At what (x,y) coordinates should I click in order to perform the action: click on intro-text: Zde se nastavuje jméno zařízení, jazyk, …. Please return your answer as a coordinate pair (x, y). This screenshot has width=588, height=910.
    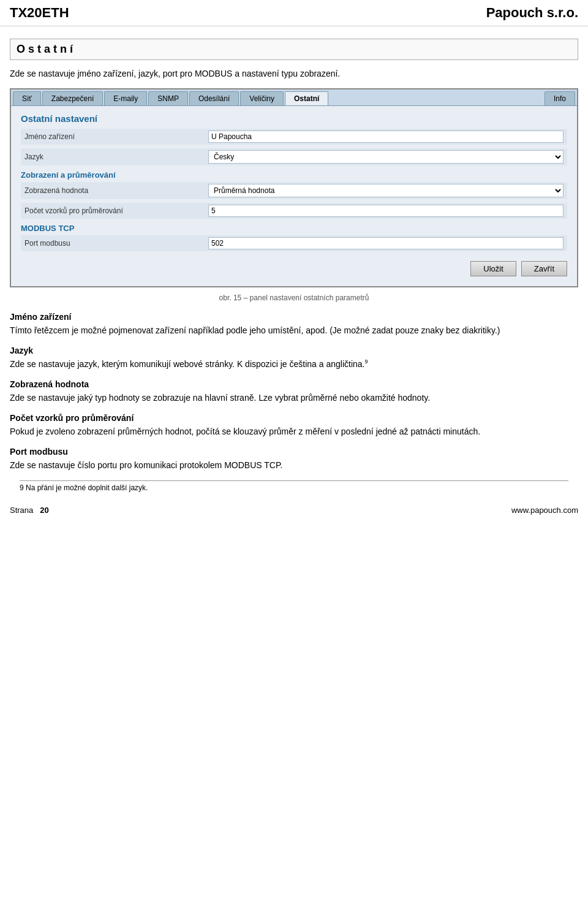
    Looking at the image, I should click on (294, 74).